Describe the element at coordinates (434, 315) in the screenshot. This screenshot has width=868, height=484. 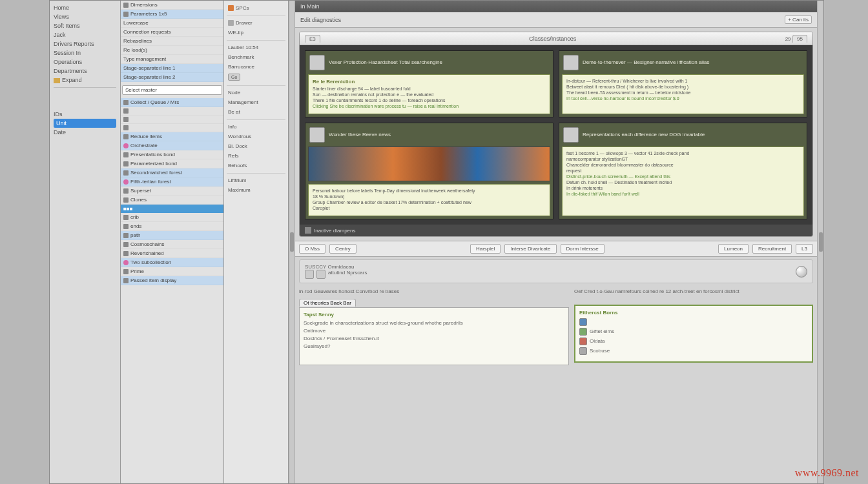
I see `box-title: Tapst Senny` at that location.